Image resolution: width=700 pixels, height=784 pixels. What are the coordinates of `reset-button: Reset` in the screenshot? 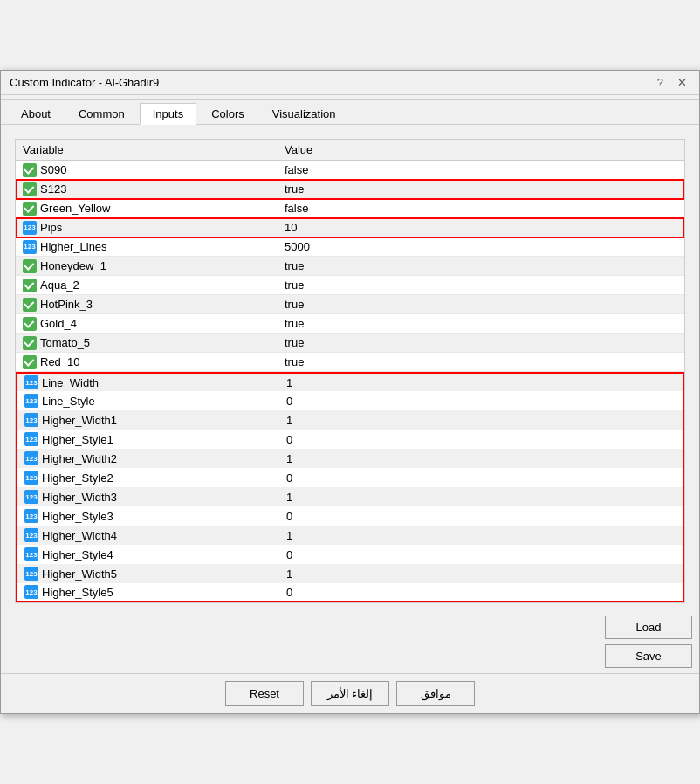 It's located at (264, 693).